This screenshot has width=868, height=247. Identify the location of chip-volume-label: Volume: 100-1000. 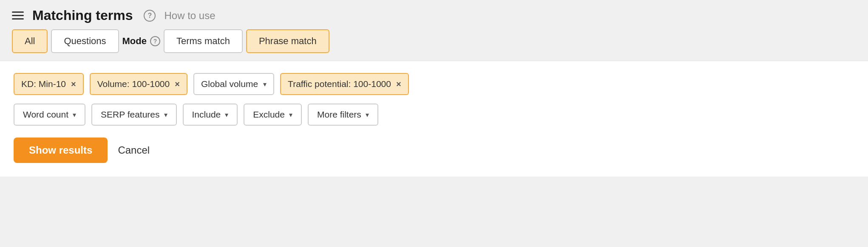
(133, 84).